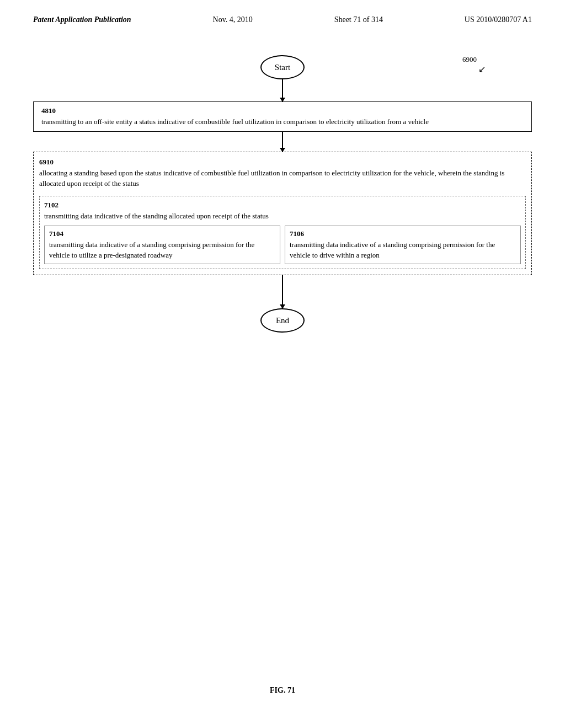 The height and width of the screenshot is (728, 565). I want to click on figure-label: FIG. 71, so click(282, 690).